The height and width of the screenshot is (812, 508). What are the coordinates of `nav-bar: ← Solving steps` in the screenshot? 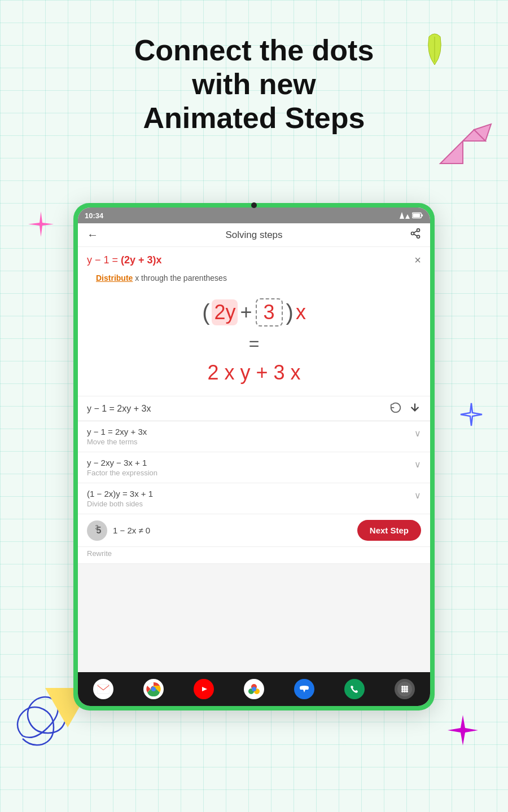 It's located at (254, 235).